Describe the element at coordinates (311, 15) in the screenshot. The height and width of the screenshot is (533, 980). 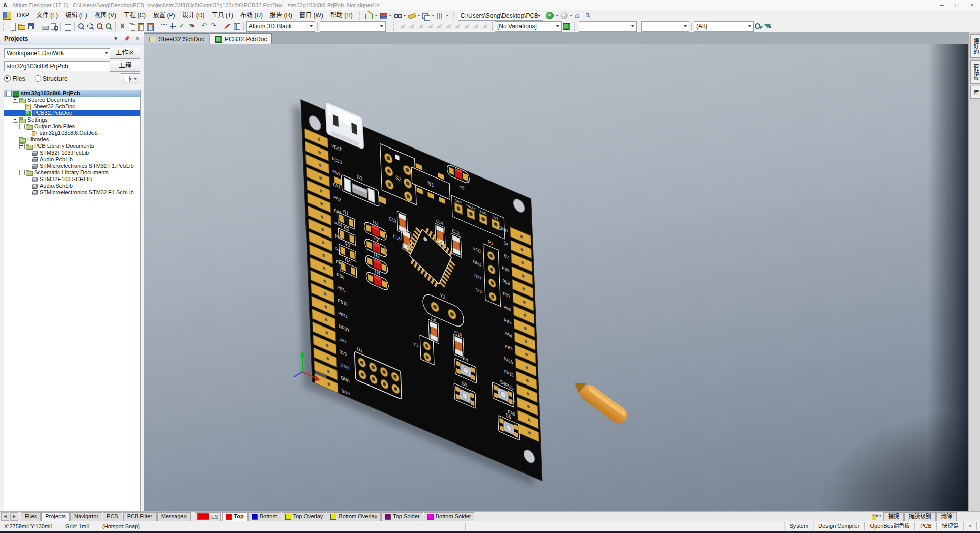
I see `menu-item-9: 窗口 (W)` at that location.